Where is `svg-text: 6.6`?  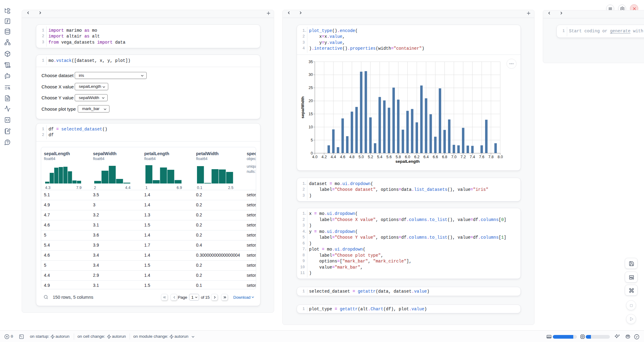 svg-text: 6.6 is located at coordinates (435, 157).